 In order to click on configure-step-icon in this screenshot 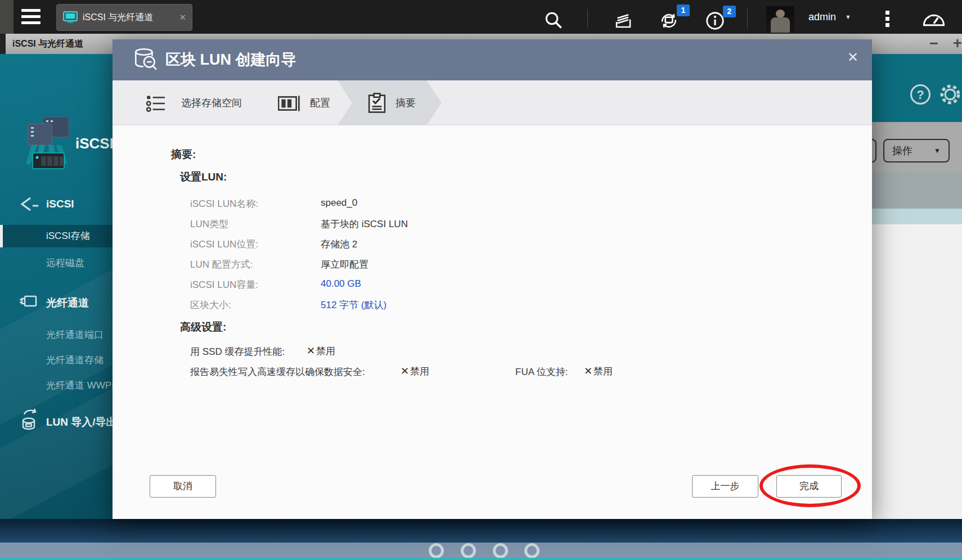, I will do `click(289, 103)`.